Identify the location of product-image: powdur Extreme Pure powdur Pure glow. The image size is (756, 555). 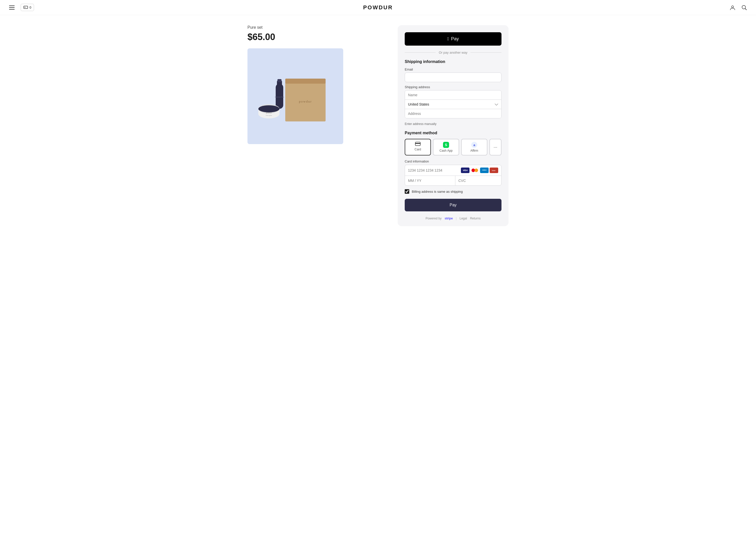
(295, 96).